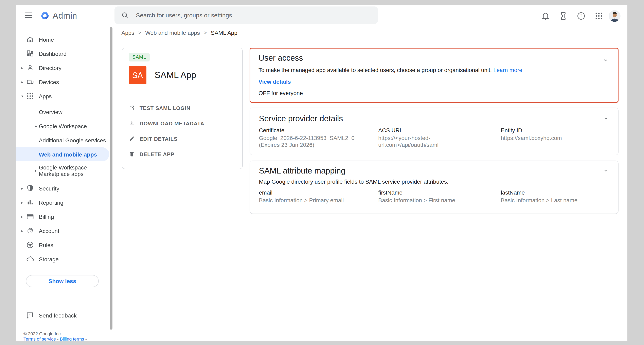 This screenshot has height=345, width=644. I want to click on sidebar-item-dashboard: Dashboard, so click(65, 54).